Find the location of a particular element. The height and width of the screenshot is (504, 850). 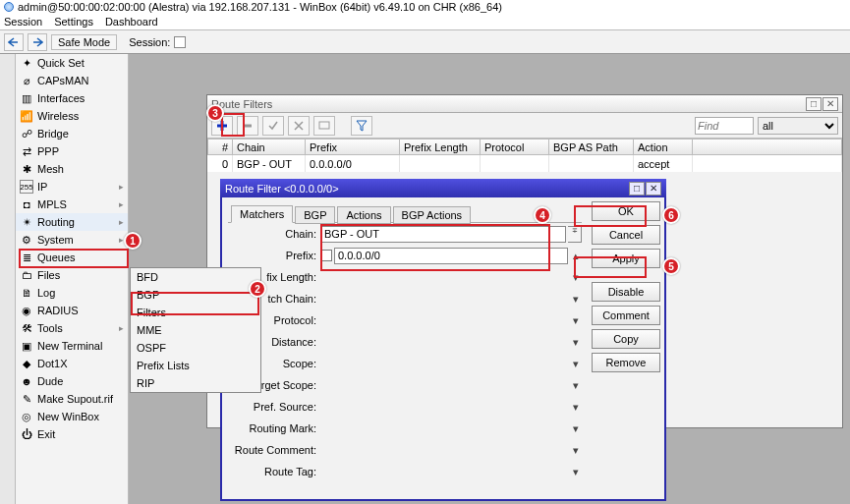

sidebar-item-mesh: ✱Mesh is located at coordinates (72, 169).